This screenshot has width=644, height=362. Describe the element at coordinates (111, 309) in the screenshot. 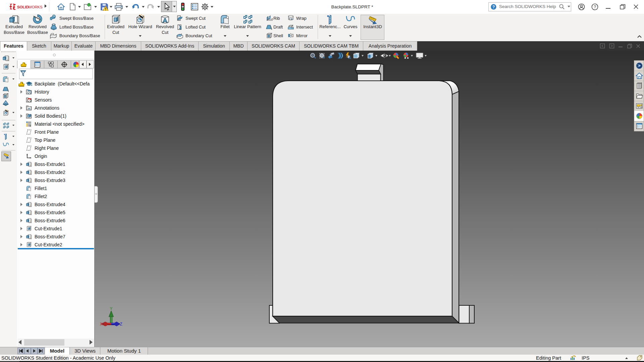

I see `svg-text: Y` at that location.